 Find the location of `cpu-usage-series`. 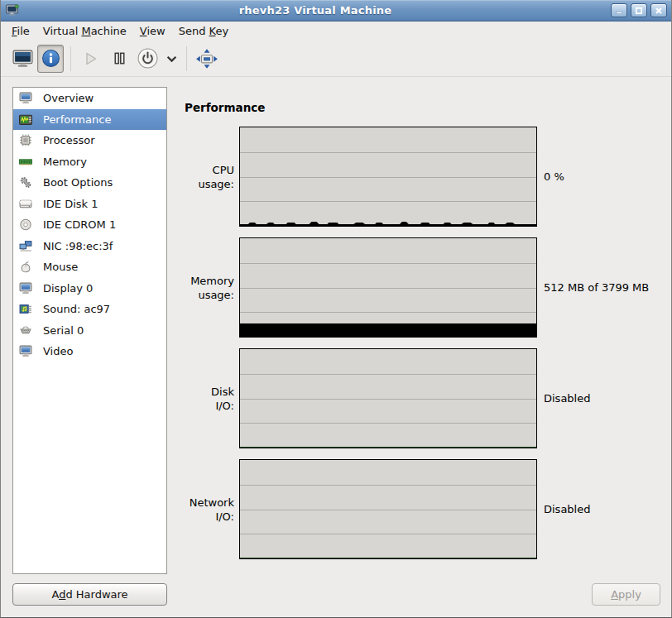

cpu-usage-series is located at coordinates (388, 221).